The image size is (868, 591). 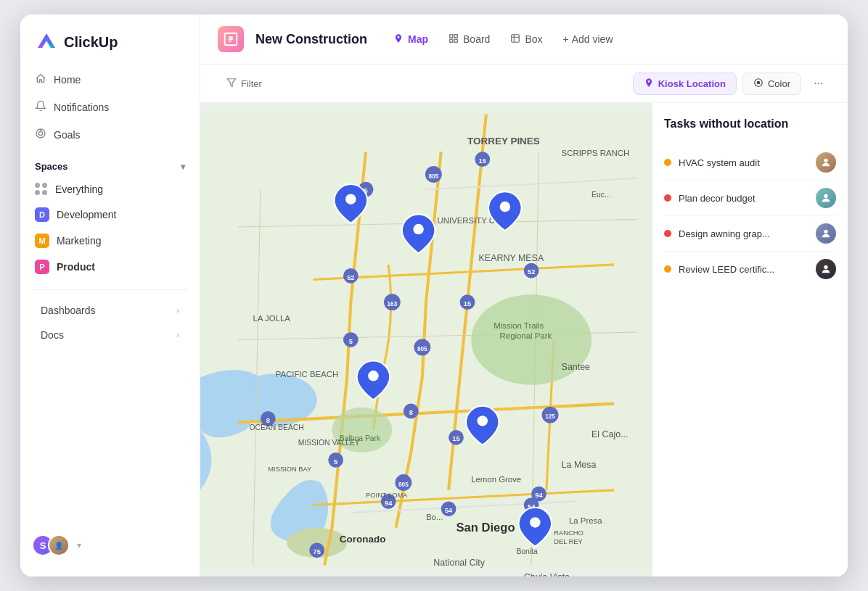 What do you see at coordinates (178, 310) in the screenshot?
I see `dashboards-chevron-icon: ›` at bounding box center [178, 310].